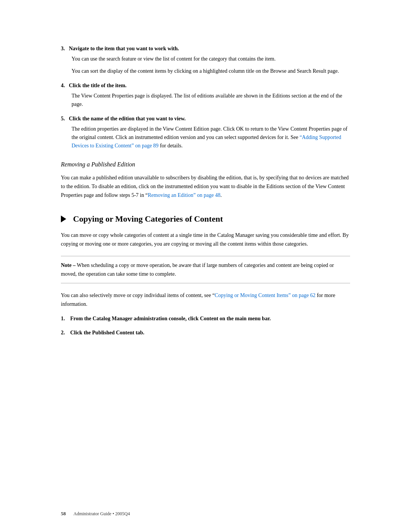 The width and height of the screenshot is (411, 532). Describe the element at coordinates (98, 85) in the screenshot. I see `step-4-heading-text: Click the title of the item.` at that location.